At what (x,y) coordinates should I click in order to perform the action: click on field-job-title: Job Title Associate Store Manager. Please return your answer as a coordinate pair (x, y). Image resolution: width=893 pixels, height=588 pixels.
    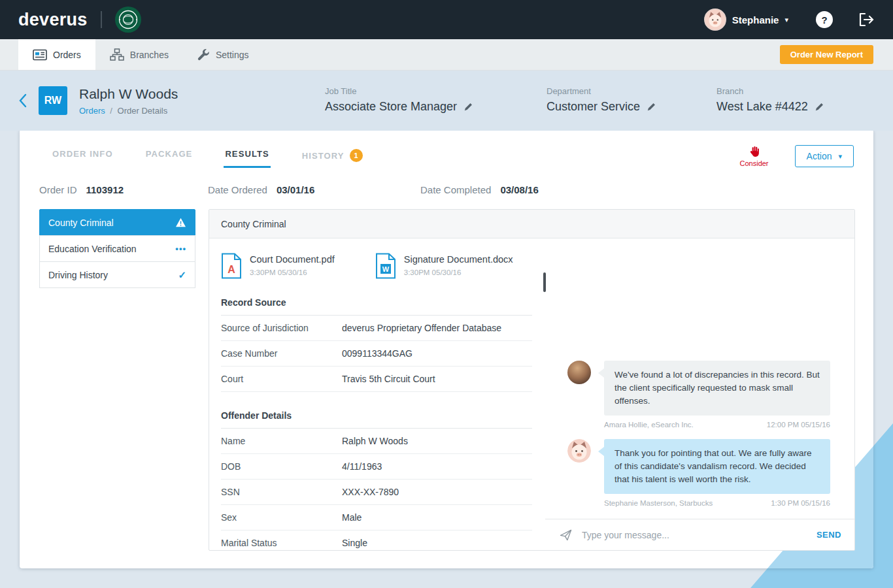
    Looking at the image, I should click on (399, 100).